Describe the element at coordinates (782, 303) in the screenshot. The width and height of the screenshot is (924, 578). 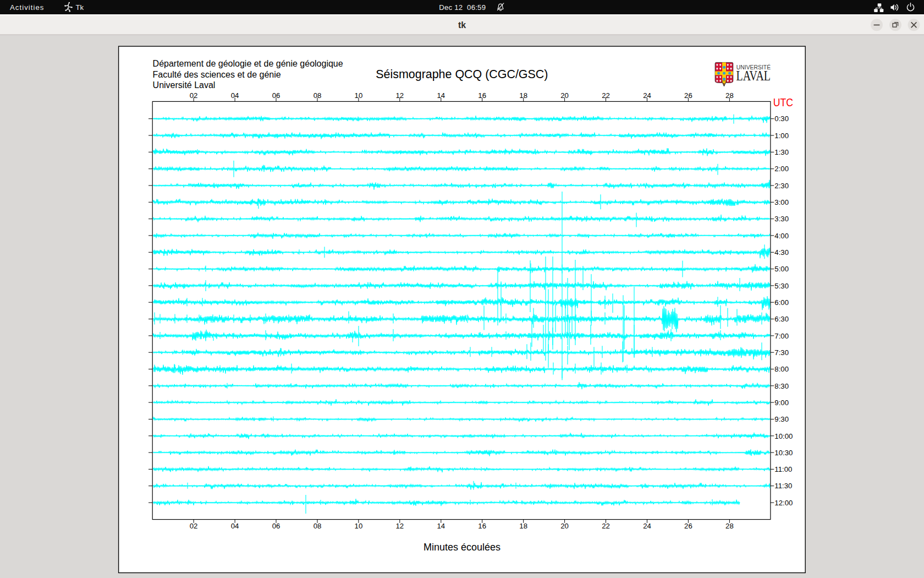
I see `svg-text: 6:00` at that location.